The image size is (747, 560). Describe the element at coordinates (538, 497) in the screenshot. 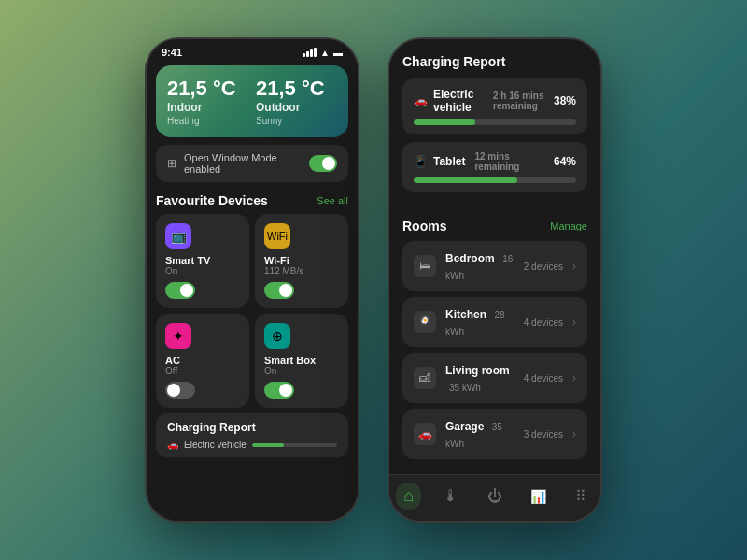

I see `nav-stats: 📊` at that location.